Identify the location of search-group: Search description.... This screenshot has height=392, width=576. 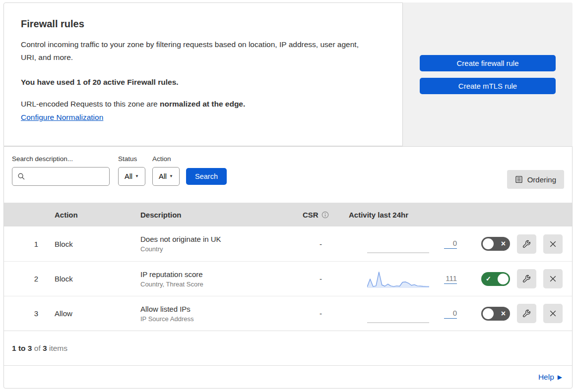
(61, 170).